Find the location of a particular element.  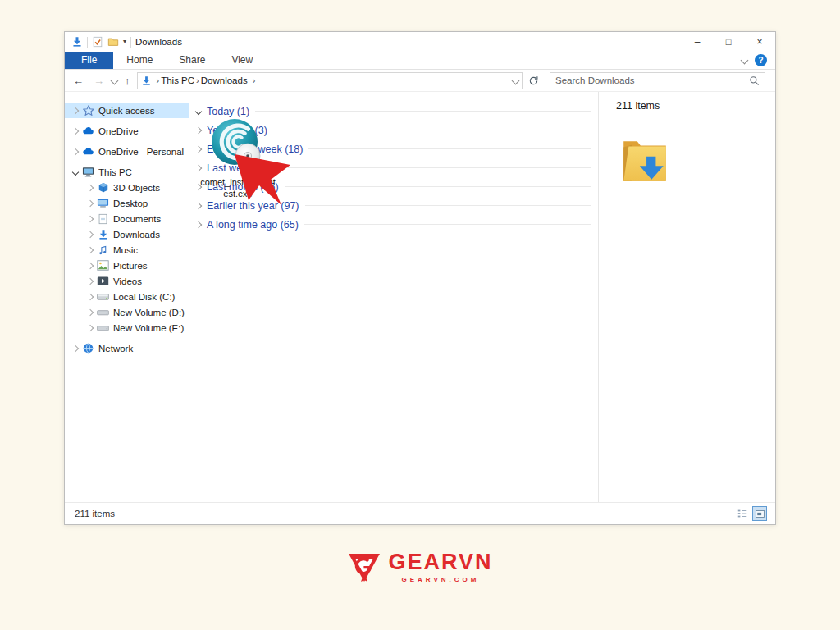

disk-icon is located at coordinates (103, 297).